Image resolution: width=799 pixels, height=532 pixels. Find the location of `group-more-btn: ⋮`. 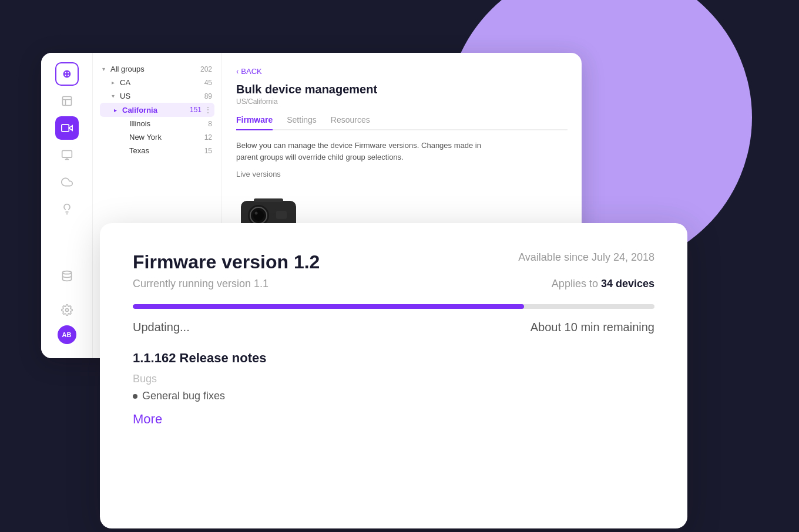

group-more-btn: ⋮ is located at coordinates (208, 110).